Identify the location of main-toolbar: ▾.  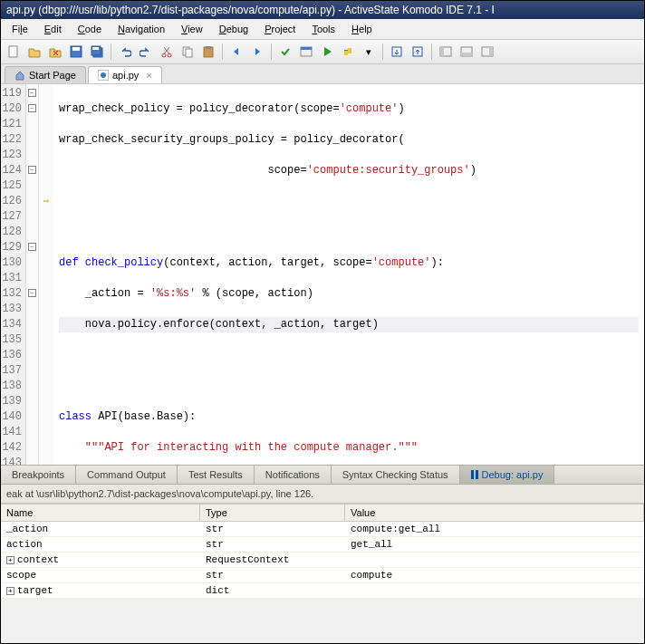
(322, 53).